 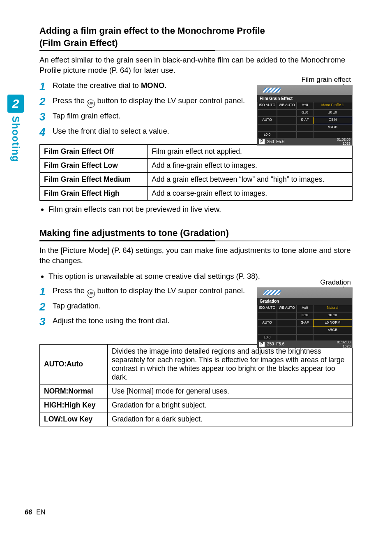 What do you see at coordinates (196, 180) in the screenshot?
I see `table-row: Film Grain Effect MediumAdd a grain effe…` at bounding box center [196, 180].